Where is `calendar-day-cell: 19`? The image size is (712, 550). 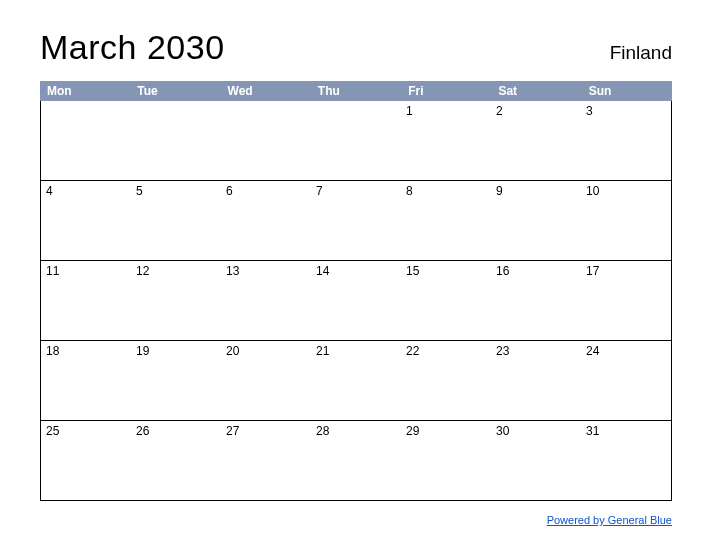
calendar-day-cell: 19 is located at coordinates (176, 380).